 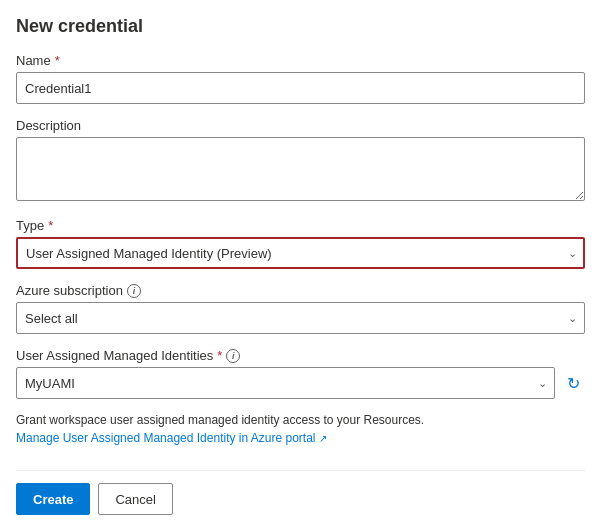 What do you see at coordinates (300, 420) in the screenshot?
I see `helper-text: Grant workspace user assigned managed id…` at bounding box center [300, 420].